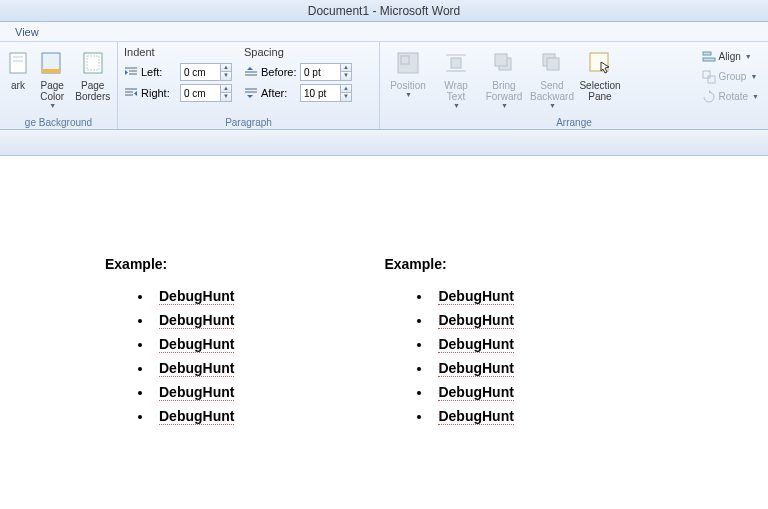  Describe the element at coordinates (730, 96) in the screenshot. I see `rotate-button: Rotate▼` at that location.